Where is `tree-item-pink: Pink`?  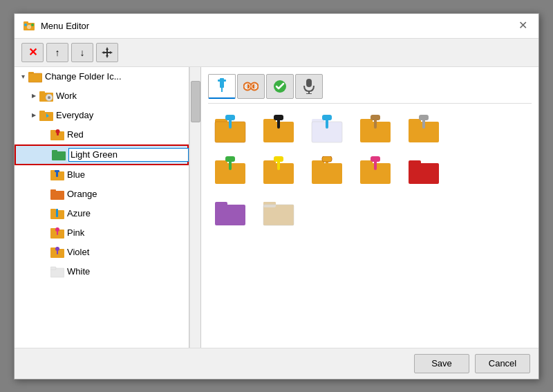
tree-item-pink: Pink is located at coordinates (102, 233).